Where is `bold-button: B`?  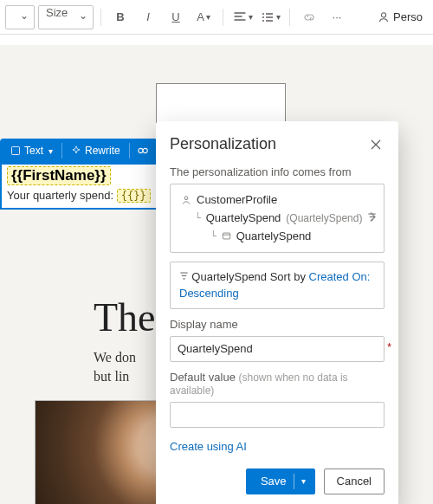
bold-button: B is located at coordinates (120, 17).